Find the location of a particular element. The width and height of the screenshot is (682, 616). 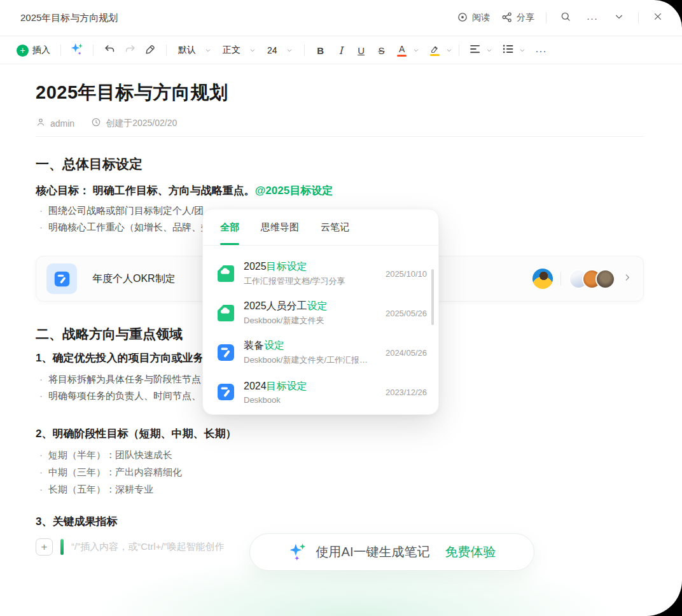

section-2-heading: 二、战略方向与重点领域 is located at coordinates (109, 334).